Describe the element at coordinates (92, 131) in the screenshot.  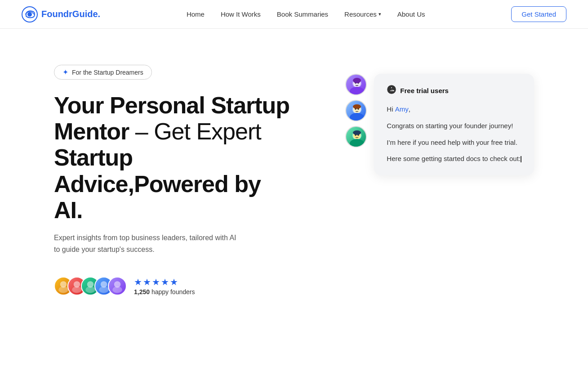
I see `title-line2: Mentor` at that location.